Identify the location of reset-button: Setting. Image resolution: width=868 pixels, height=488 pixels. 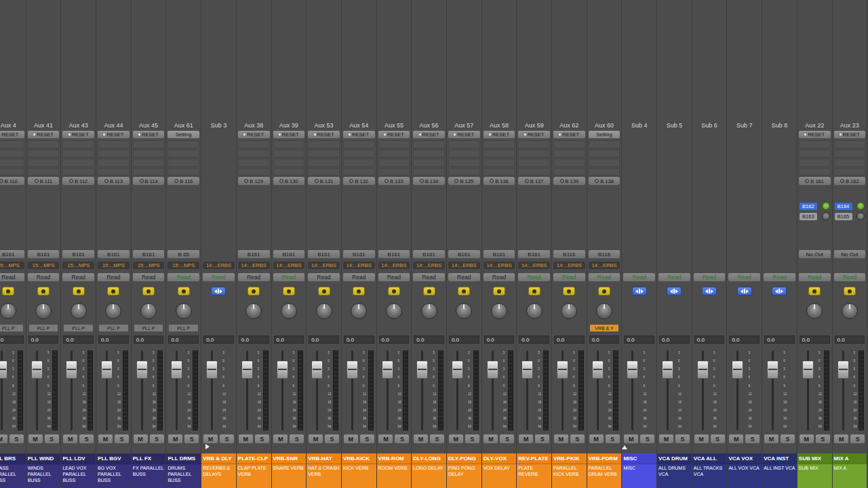
(605, 134).